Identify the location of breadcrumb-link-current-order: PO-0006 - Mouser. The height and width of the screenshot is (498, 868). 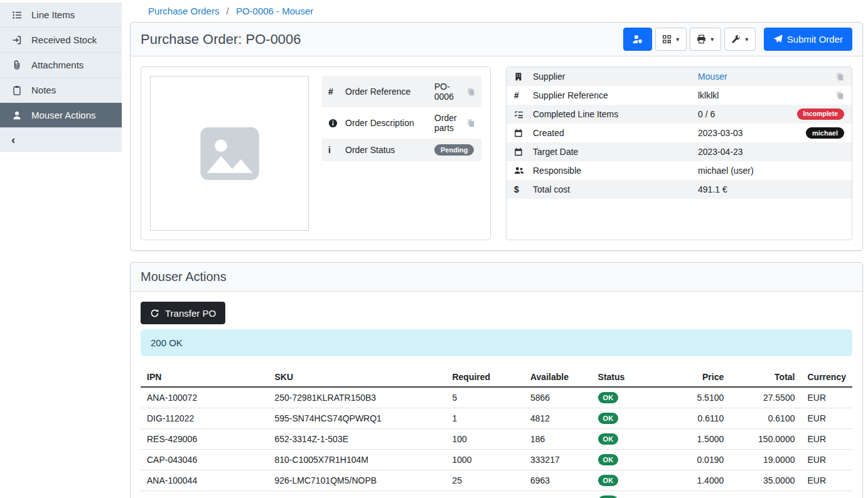
(275, 11).